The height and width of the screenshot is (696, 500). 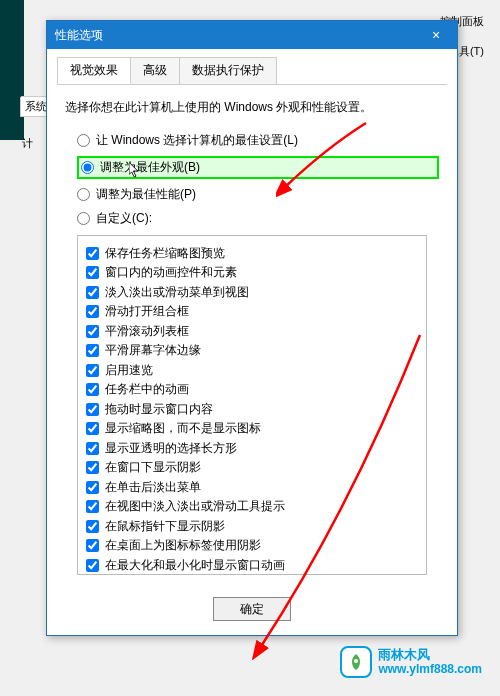 What do you see at coordinates (252, 71) in the screenshot?
I see `tab-strip: 视觉效果 高级 数据执行保护` at bounding box center [252, 71].